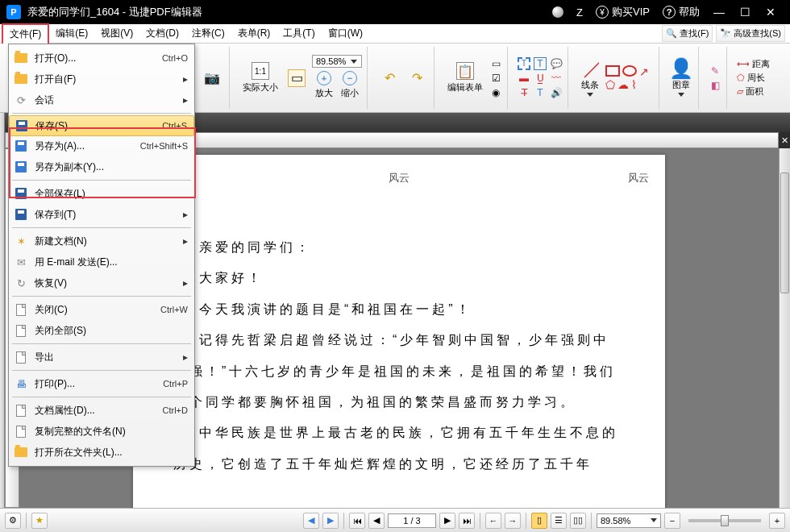 The height and width of the screenshot is (532, 790). I want to click on menu-export: 导出▸, so click(102, 357).